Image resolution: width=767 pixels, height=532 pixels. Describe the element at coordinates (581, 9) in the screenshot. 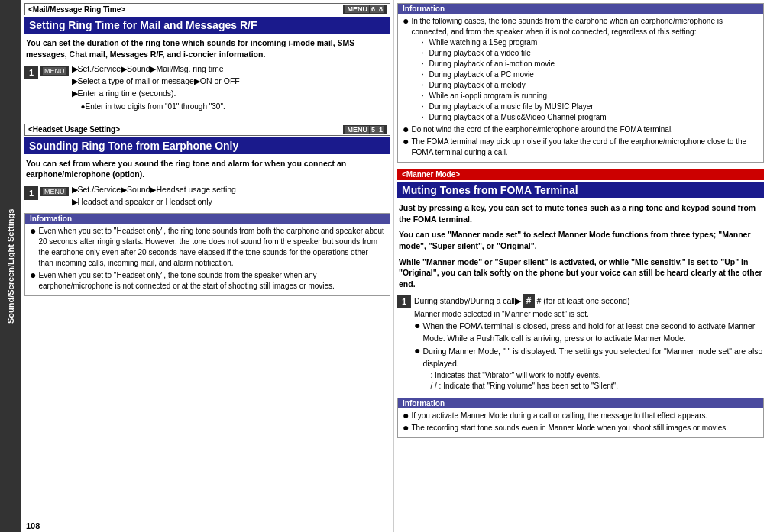

I see `top-info-header: Information` at that location.